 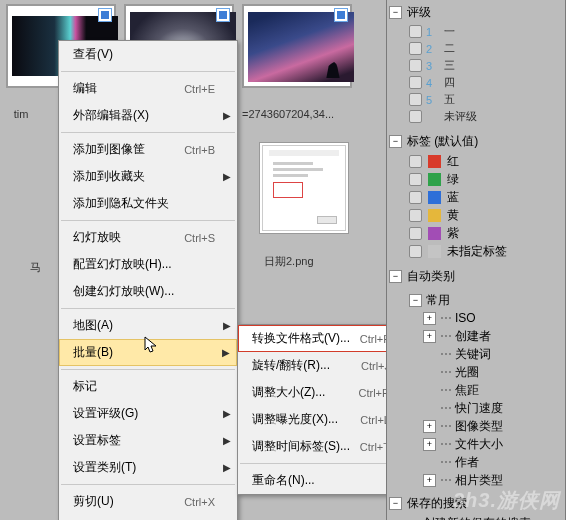 I want to click on rating-4: 4四, so click(x=476, y=82).